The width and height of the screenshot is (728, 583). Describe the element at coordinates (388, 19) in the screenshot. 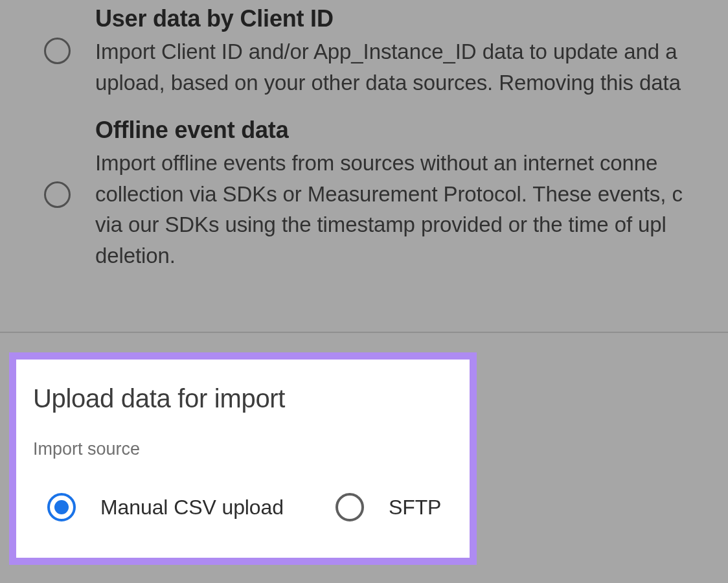

I see `option-title: User data by Client ID` at that location.